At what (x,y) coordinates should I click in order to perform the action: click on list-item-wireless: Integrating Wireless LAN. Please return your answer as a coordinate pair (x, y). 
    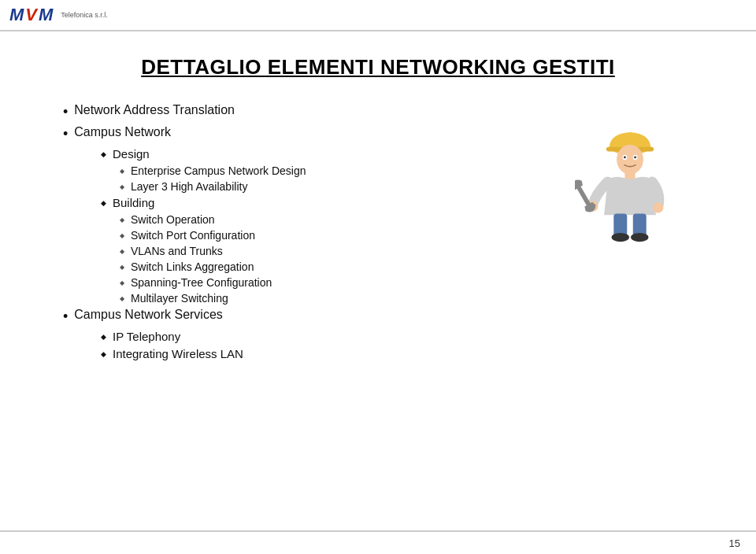
    Looking at the image, I should click on (326, 354).